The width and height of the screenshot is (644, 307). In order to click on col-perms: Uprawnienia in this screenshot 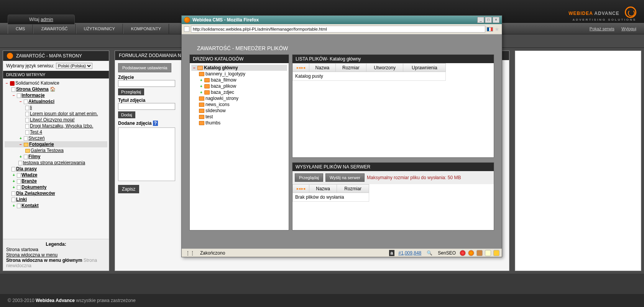, I will do `click(425, 68)`.